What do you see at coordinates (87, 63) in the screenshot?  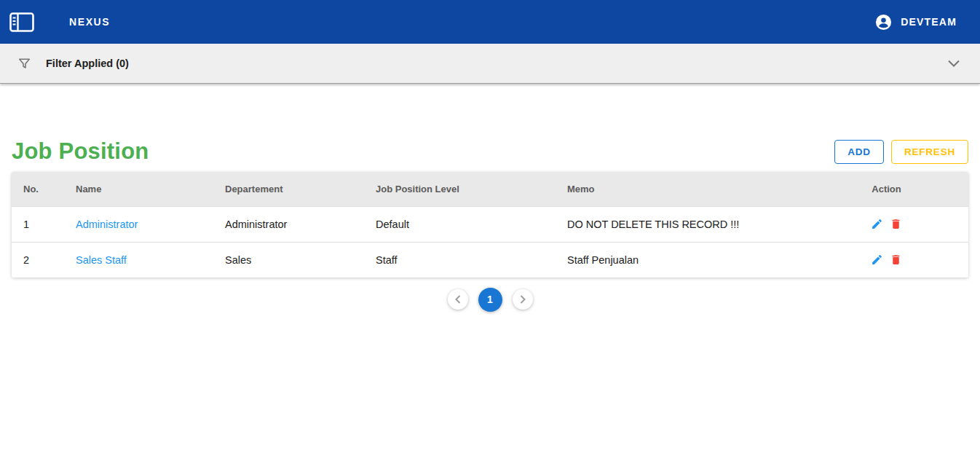 I see `filter-applied-label: Filter Applied (0)` at bounding box center [87, 63].